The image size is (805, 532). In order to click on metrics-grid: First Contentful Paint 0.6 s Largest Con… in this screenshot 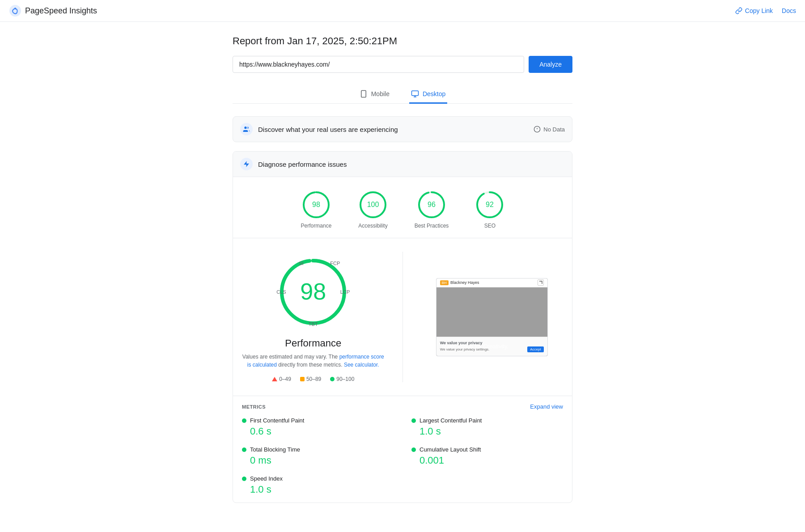, I will do `click(402, 456)`.